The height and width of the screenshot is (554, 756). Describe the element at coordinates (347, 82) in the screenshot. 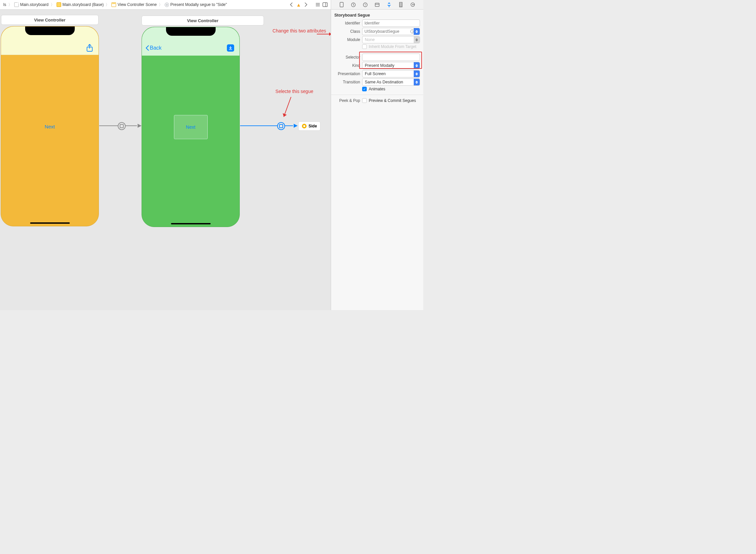

I see `transition-label: Transition` at that location.